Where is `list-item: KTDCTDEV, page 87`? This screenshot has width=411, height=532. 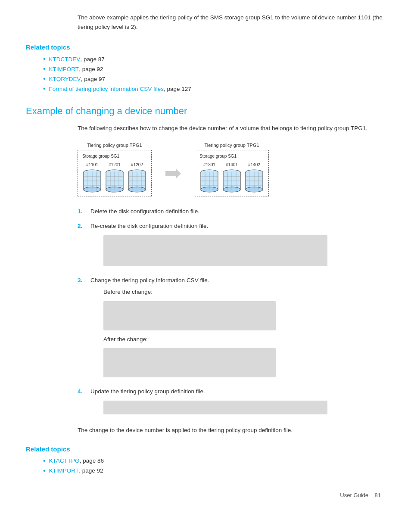
list-item: KTDCTDEV, page 87 is located at coordinates (214, 59).